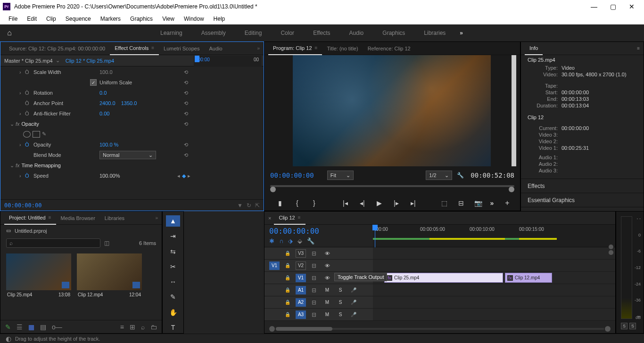 The width and height of the screenshot is (644, 343). I want to click on step-forward-icon: |▸, so click(396, 203).